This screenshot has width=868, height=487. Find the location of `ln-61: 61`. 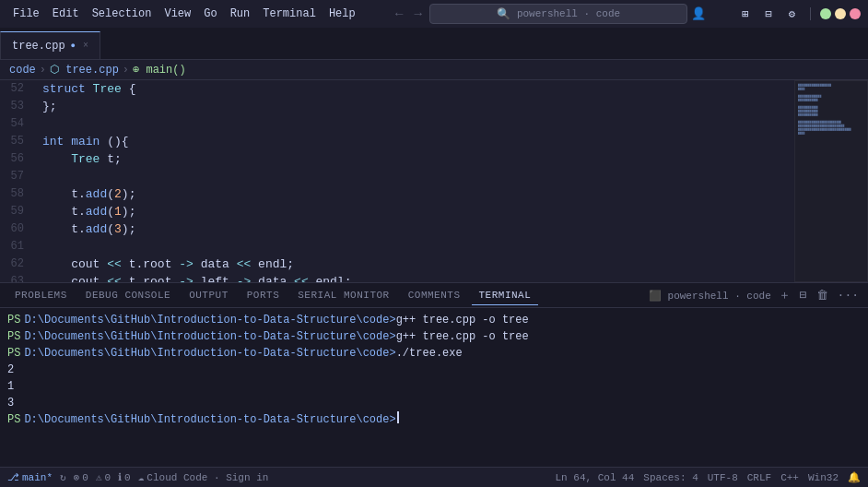

ln-61: 61 is located at coordinates (16, 247).